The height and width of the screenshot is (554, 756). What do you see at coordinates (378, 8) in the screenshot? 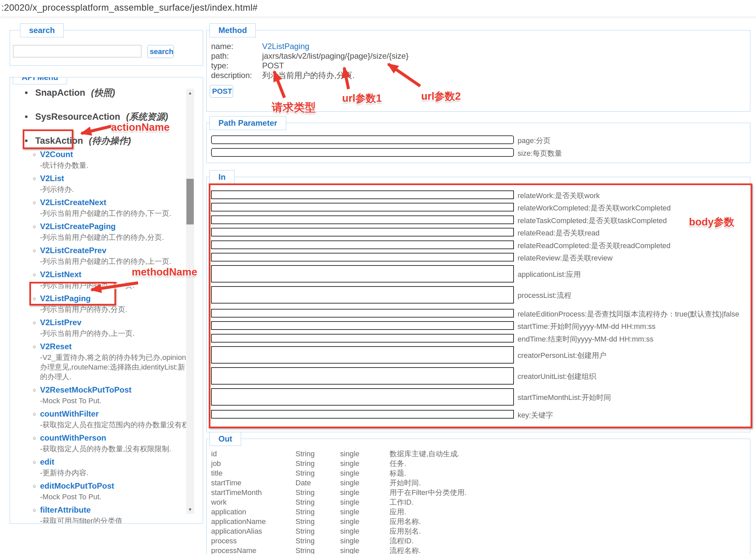
I see `browser-address-bar: :20020/x_processplatform_assemble_surfac…` at bounding box center [378, 8].